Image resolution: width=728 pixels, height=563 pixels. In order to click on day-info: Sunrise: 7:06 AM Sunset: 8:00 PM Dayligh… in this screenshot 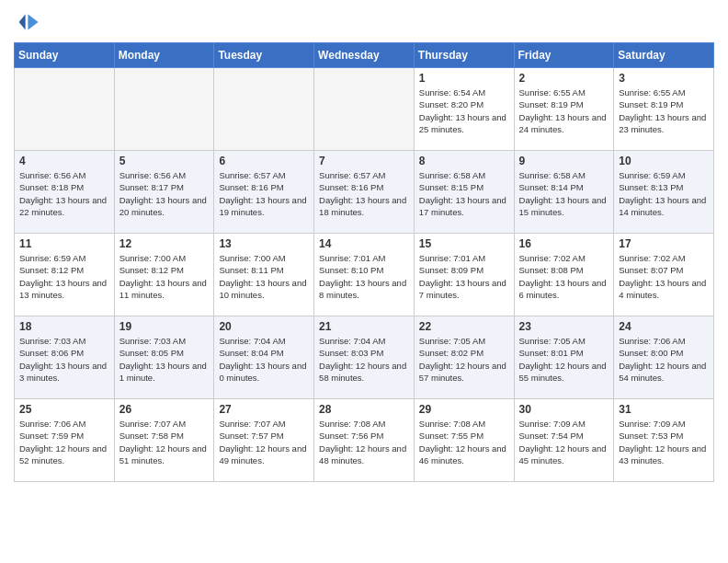, I will do `click(664, 359)`.